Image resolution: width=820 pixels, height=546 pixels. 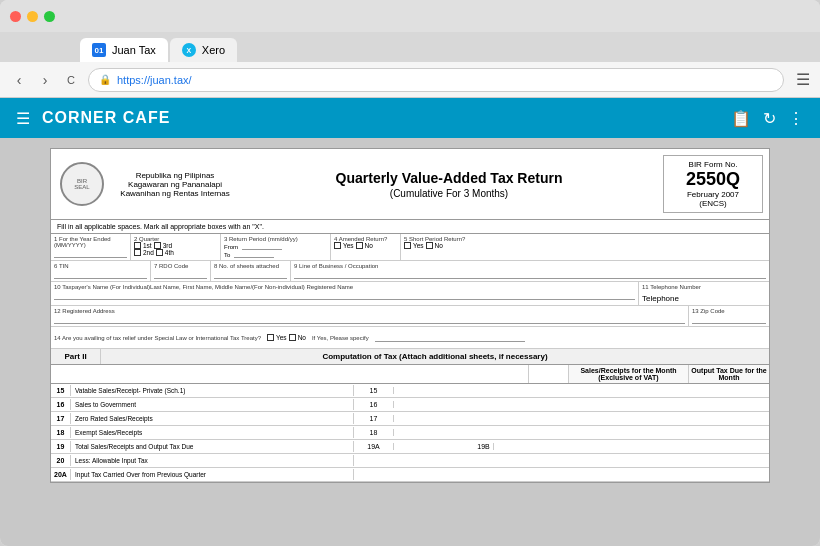 What do you see at coordinates (175, 184) in the screenshot?
I see `agency-line2: Kagawaran ng Pananalapi` at bounding box center [175, 184].